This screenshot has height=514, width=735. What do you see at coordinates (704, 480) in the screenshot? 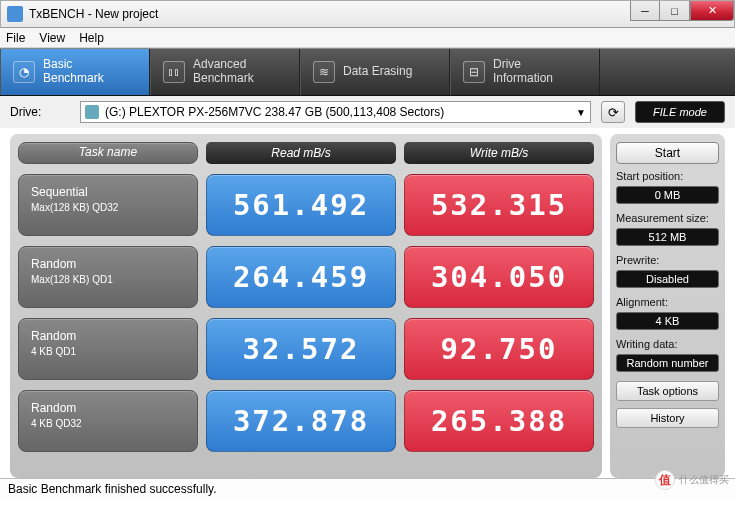
I see `watermark-text: 什么值得买` at bounding box center [704, 480].